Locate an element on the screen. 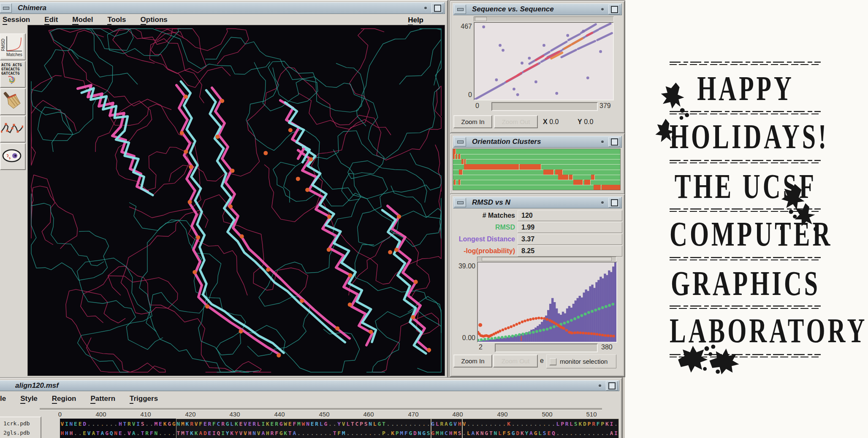  chimera-menubar: SessionEditModelToolsOptions is located at coordinates (92, 20).